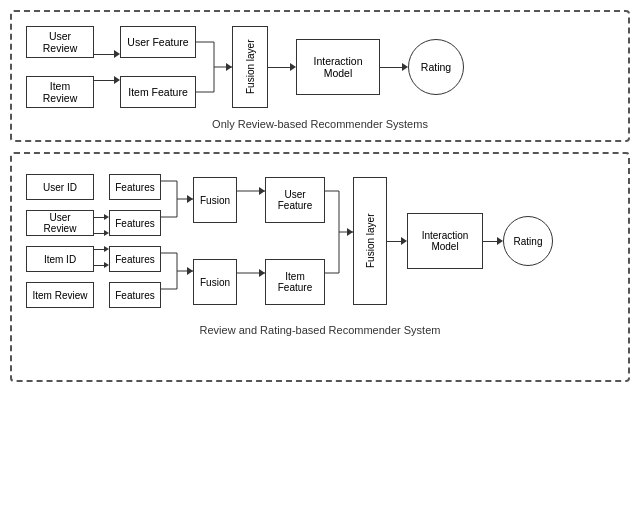  What do you see at coordinates (158, 42) in the screenshot?
I see `user-feature-box: User Feature` at bounding box center [158, 42].